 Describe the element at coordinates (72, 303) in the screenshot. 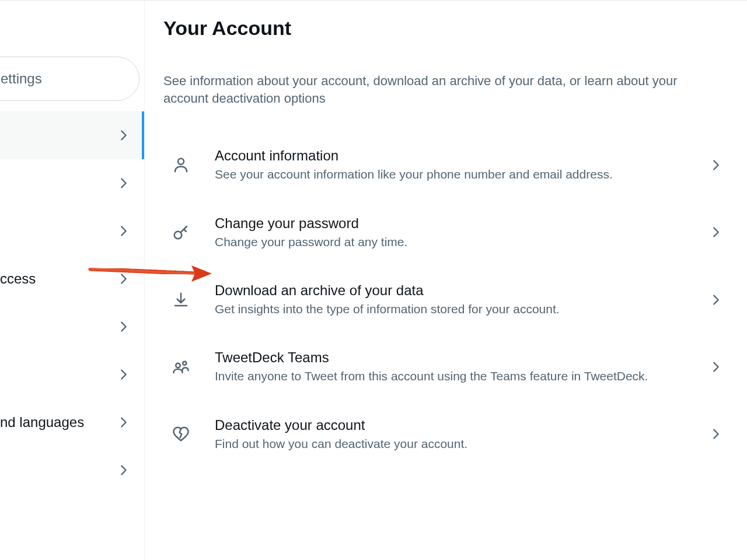

I see `sidebar-list: ccess nd languages` at that location.